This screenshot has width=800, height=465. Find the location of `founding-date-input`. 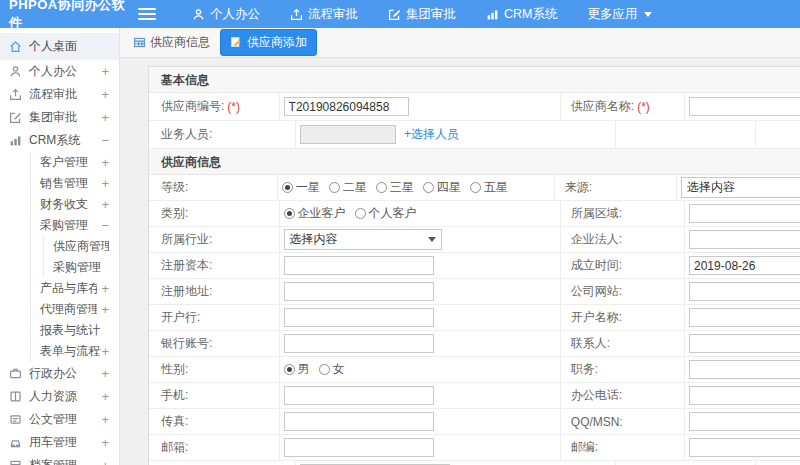

founding-date-input is located at coordinates (744, 266).